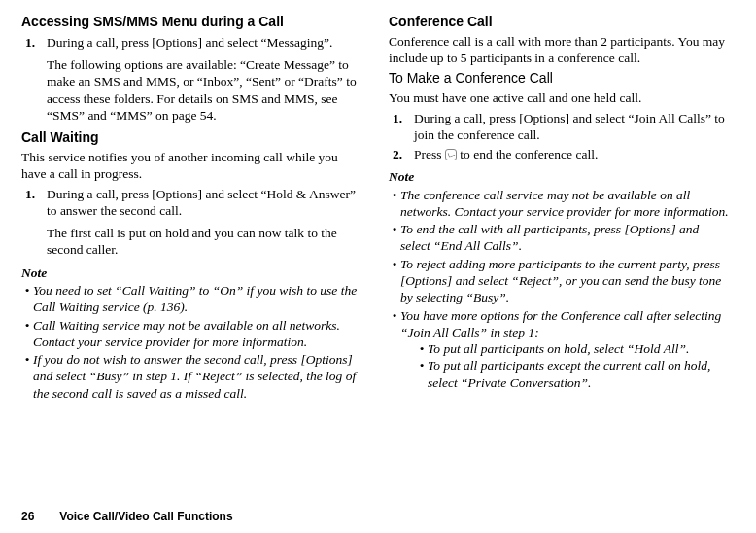  I want to click on list-item: 2. Press to end the conference call., so click(559, 154).